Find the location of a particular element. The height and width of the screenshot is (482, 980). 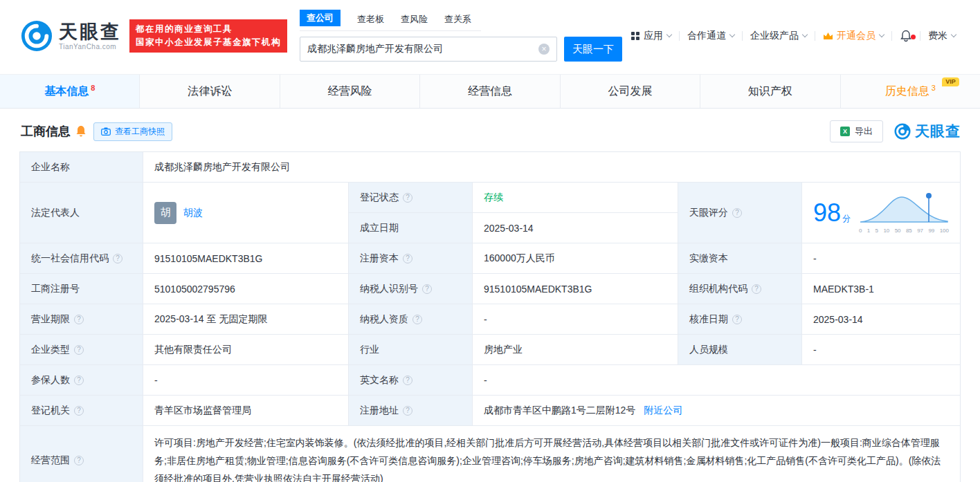

search-button: 天眼一下 is located at coordinates (593, 49).